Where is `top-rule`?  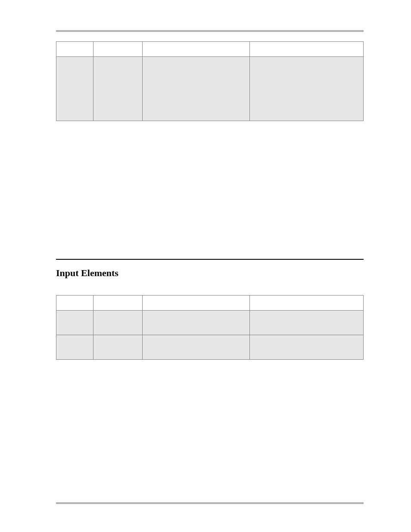
top-rule is located at coordinates (210, 31).